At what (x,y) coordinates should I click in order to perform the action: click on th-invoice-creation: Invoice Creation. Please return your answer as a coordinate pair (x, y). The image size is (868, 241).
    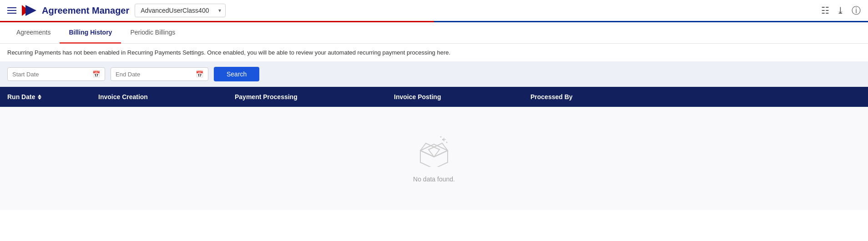
    Looking at the image, I should click on (159, 97).